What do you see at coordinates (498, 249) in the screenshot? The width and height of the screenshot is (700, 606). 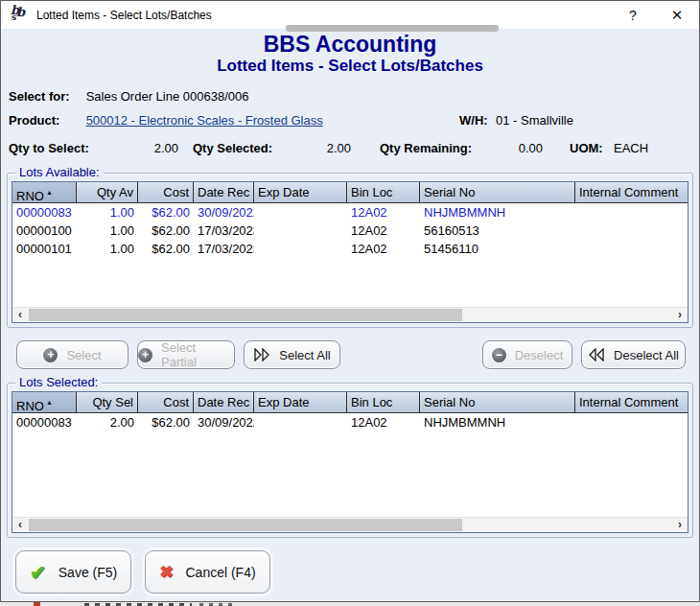 I see `cell-serial-no: 51456110` at bounding box center [498, 249].